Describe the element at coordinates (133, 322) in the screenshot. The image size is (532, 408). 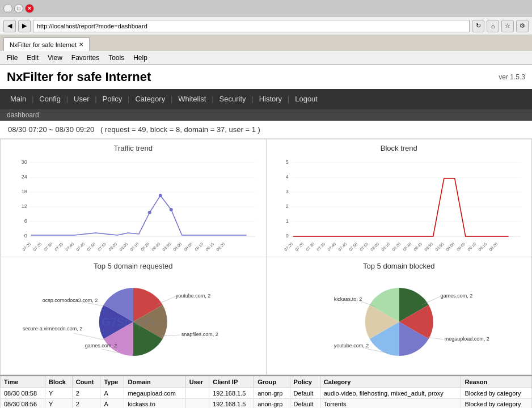
I see `watermark: G7SnapFr...` at that location.